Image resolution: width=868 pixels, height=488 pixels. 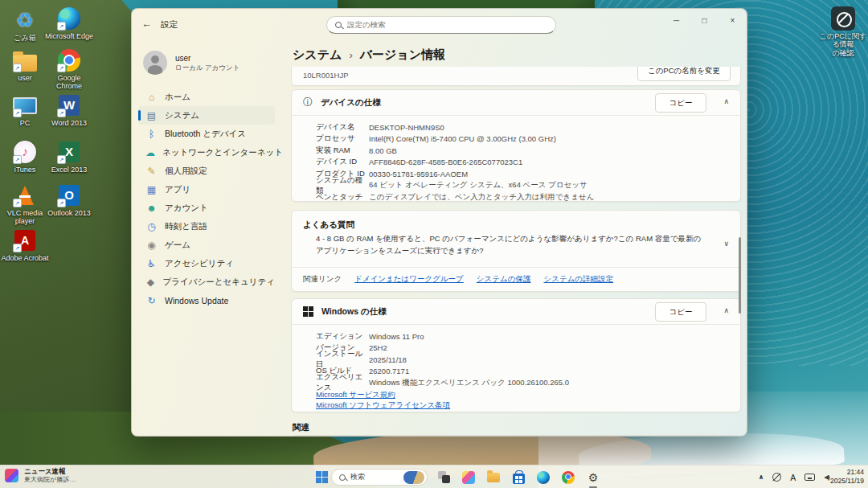 What do you see at coordinates (516, 355) in the screenshot?
I see `windows-spec-card: Windows の仕様 コピー ∧ エディション Windows 11 Pro …` at bounding box center [516, 355].